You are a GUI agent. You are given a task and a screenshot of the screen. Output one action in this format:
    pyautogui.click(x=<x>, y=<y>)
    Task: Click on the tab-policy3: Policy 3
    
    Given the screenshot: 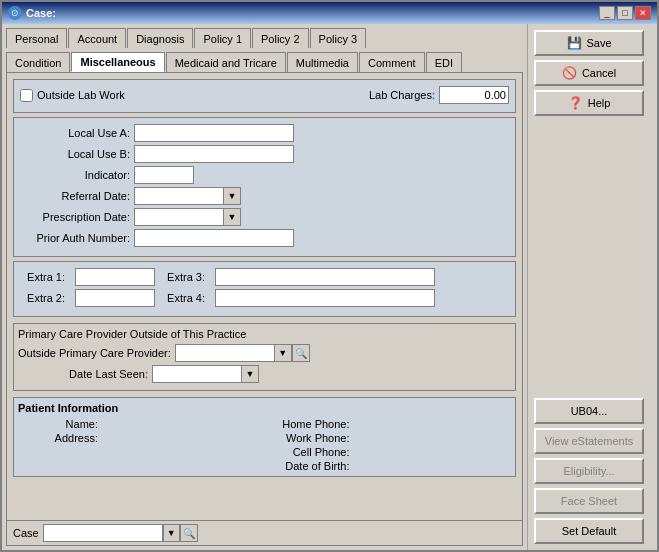 What is the action you would take?
    pyautogui.click(x=338, y=38)
    